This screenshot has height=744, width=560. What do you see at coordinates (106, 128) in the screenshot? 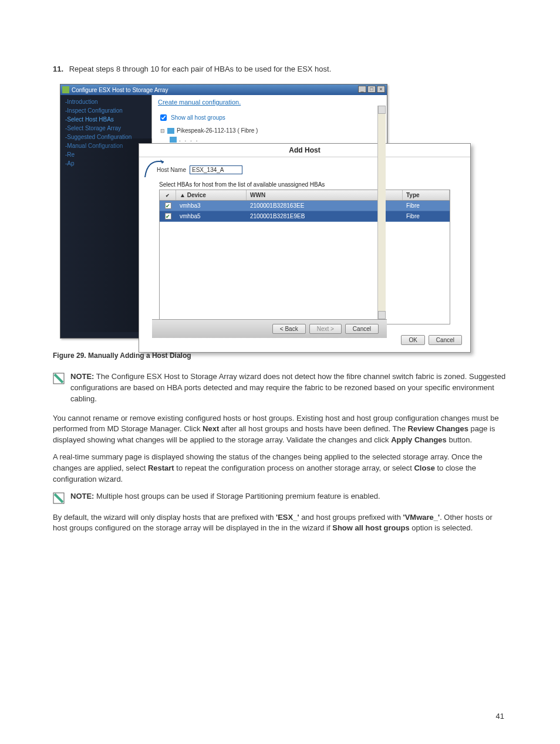
I see `nav-select-array: -Select Storage Array` at bounding box center [106, 128].